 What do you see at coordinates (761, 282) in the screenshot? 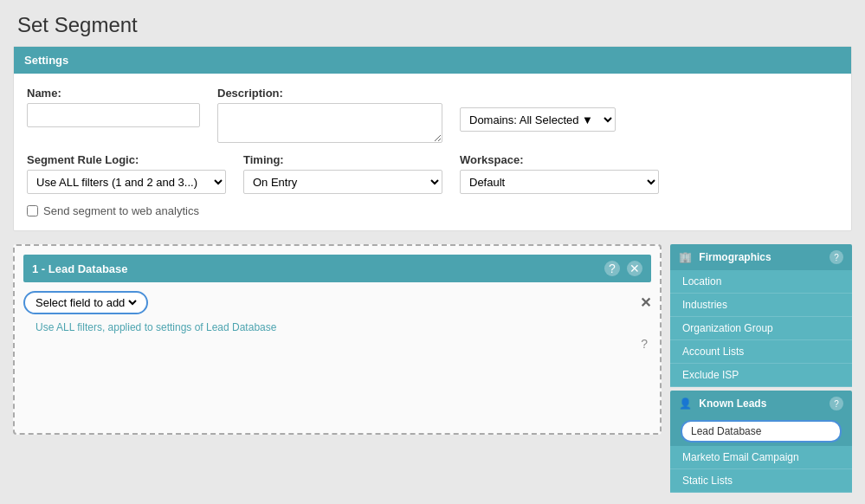
I see `list-item: Location` at bounding box center [761, 282].